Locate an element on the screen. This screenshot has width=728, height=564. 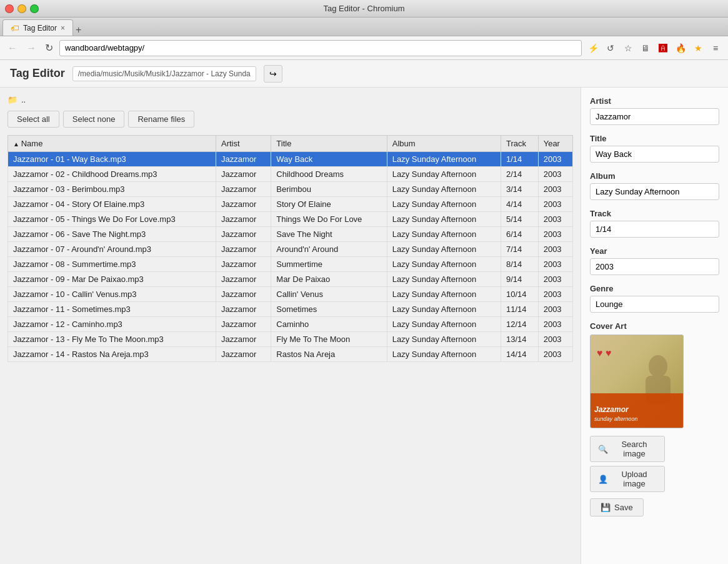
table-row: Jazzamor - 12 - Caminho.mp3JazzamorCamin… is located at coordinates (291, 325).